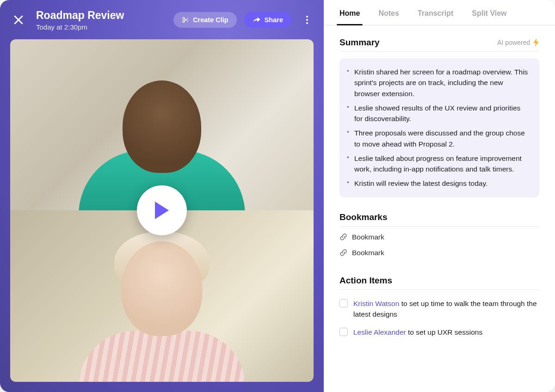 The height and width of the screenshot is (392, 555). What do you see at coordinates (439, 309) in the screenshot?
I see `action-item: Kristin Watson to set up time to walk th…` at bounding box center [439, 309].